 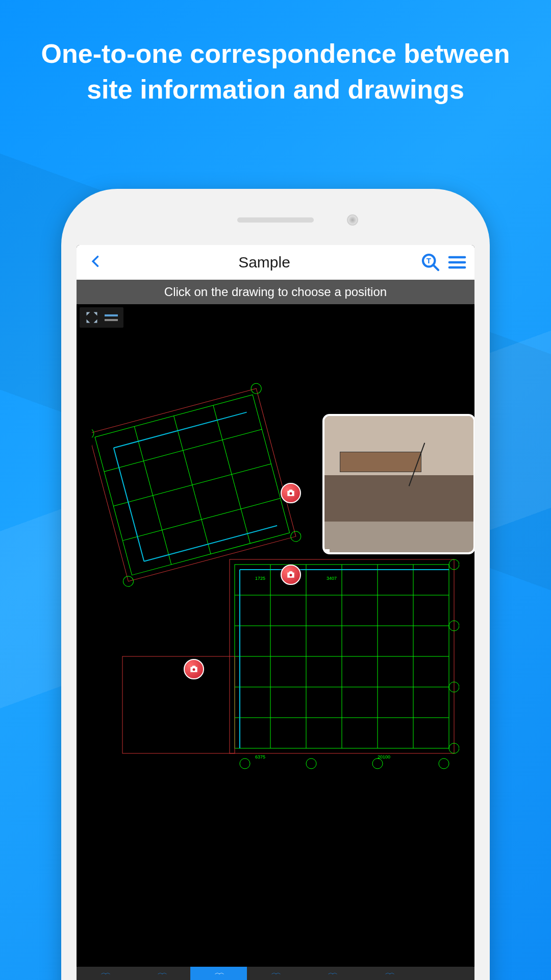 What do you see at coordinates (431, 262) in the screenshot?
I see `search-icon: T` at bounding box center [431, 262].